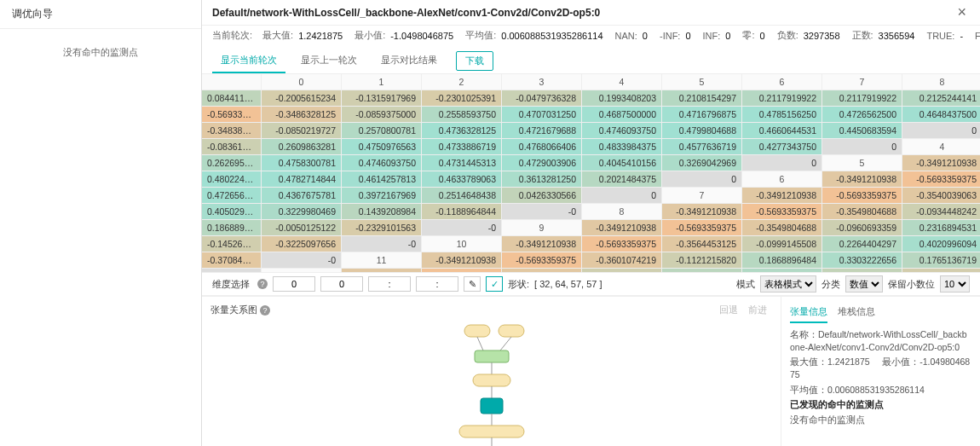 This screenshot has width=980, height=446. What do you see at coordinates (862, 114) in the screenshot?
I see `table-cell: 0.4726562500` at bounding box center [862, 114].